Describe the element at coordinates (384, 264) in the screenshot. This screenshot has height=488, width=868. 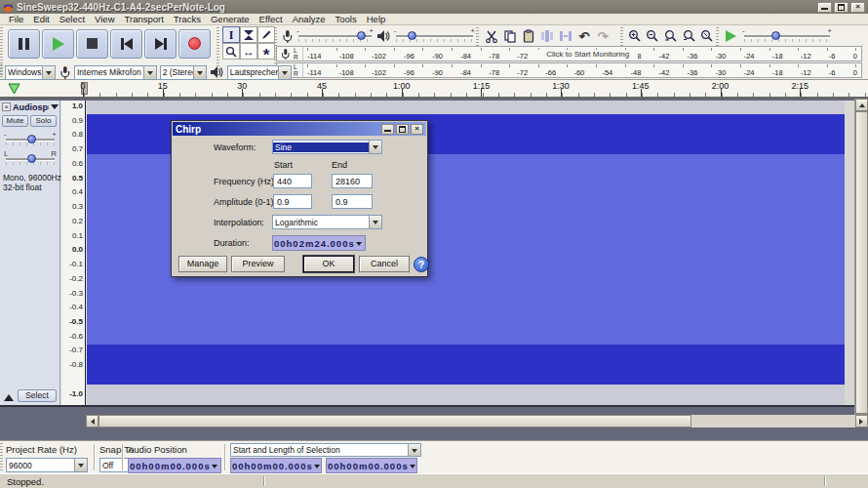
I see `cancel-button: Cancel` at that location.